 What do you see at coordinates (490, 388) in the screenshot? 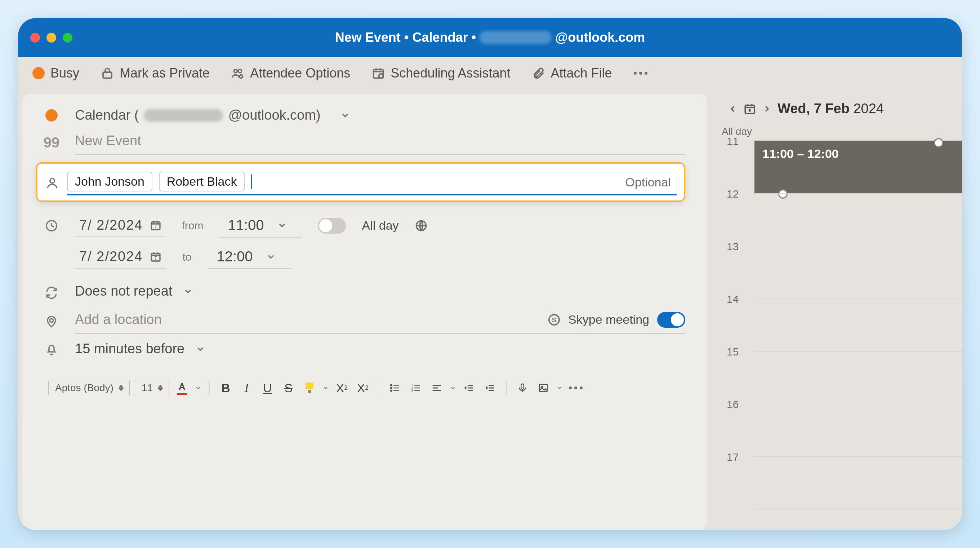
I see `indent-button` at bounding box center [490, 388].